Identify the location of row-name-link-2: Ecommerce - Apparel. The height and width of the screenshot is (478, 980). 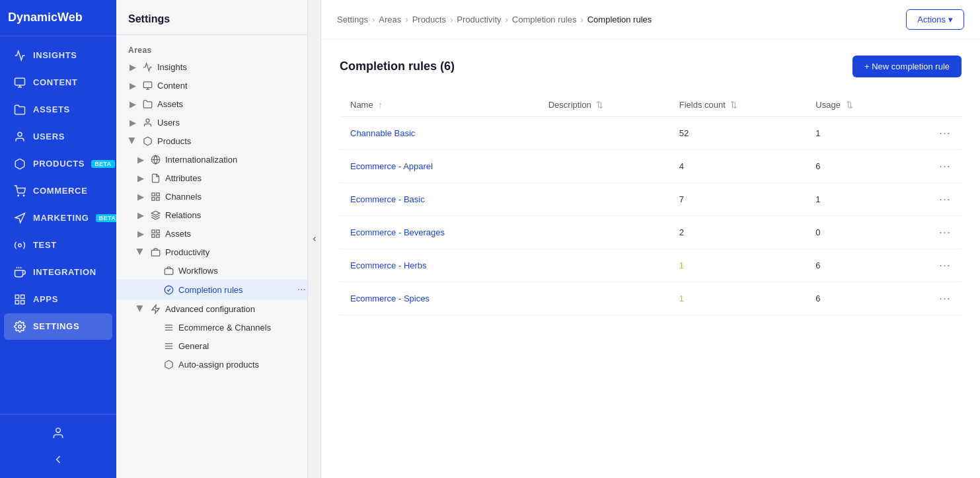
(391, 167).